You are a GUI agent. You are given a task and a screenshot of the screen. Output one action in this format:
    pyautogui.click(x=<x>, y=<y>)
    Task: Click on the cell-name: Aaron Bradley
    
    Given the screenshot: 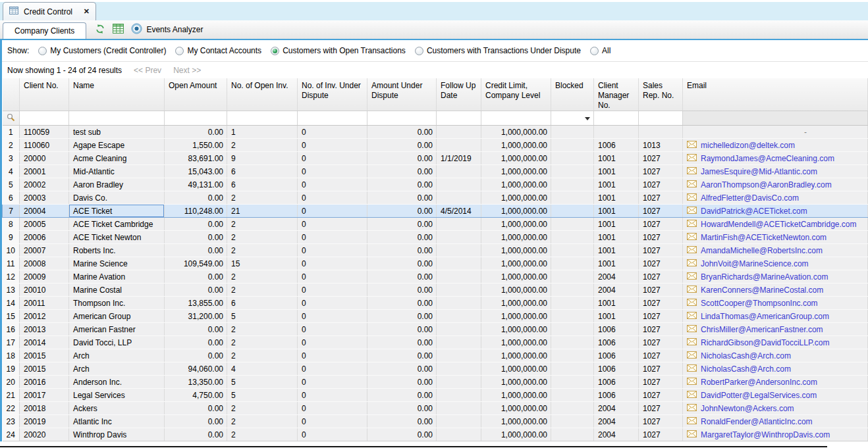 What is the action you would take?
    pyautogui.click(x=117, y=185)
    